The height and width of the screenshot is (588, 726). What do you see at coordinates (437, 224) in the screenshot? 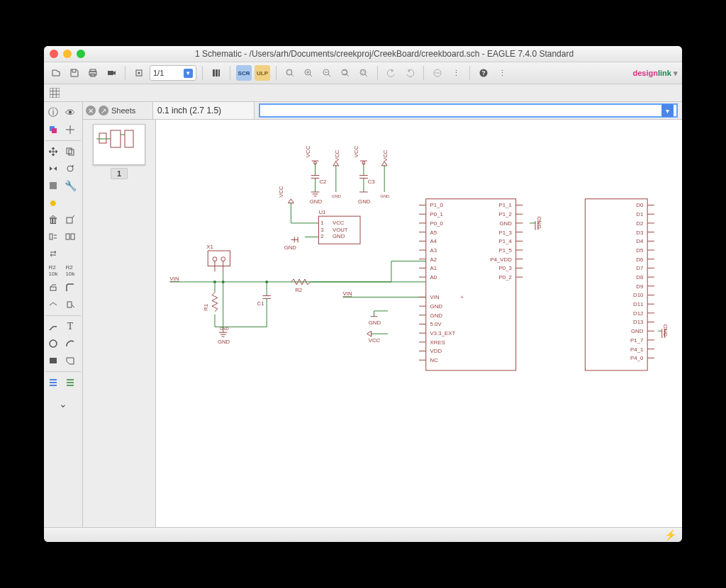
I see `svg-text: P0_0` at bounding box center [437, 224].